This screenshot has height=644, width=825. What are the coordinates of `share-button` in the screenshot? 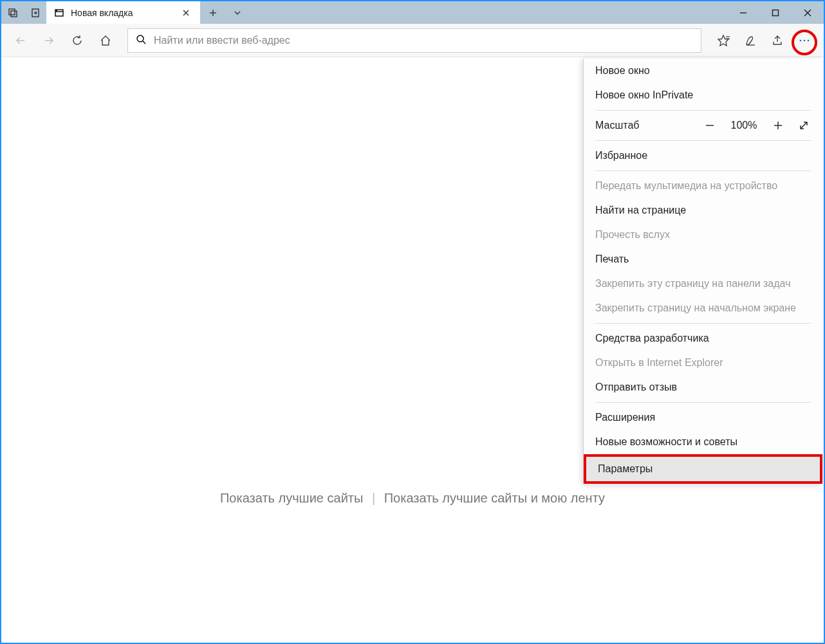 It's located at (777, 41).